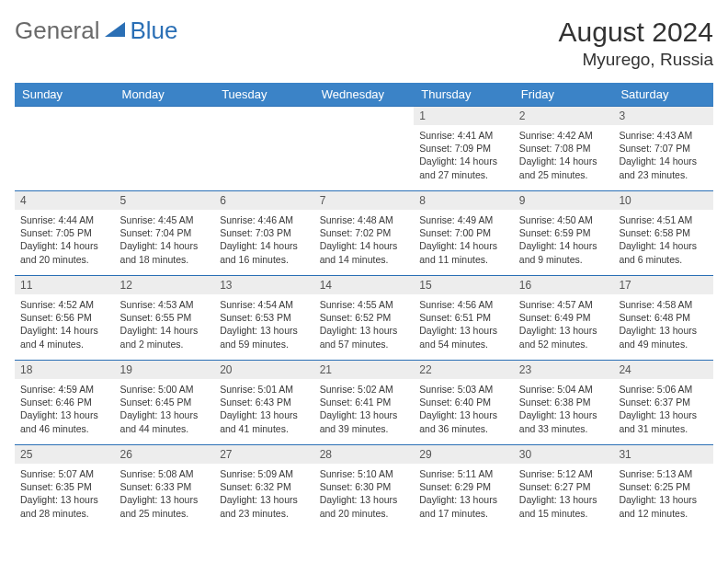 The height and width of the screenshot is (563, 728). Describe the element at coordinates (97, 31) in the screenshot. I see `brand-logo: General Blue` at that location.